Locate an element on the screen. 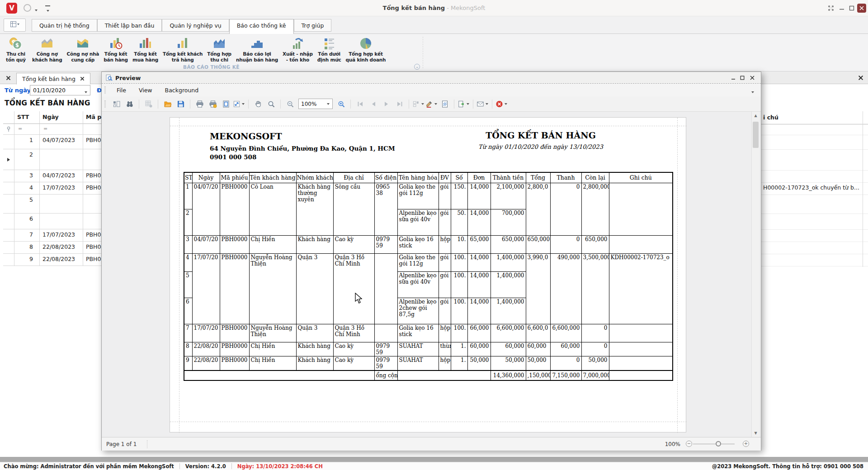  maximize-button is located at coordinates (852, 8).